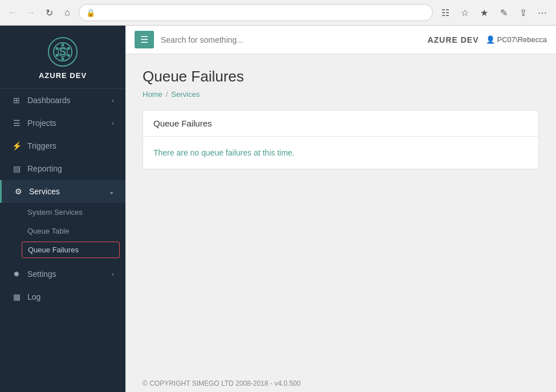  I want to click on user-icon: 👤, so click(490, 40).